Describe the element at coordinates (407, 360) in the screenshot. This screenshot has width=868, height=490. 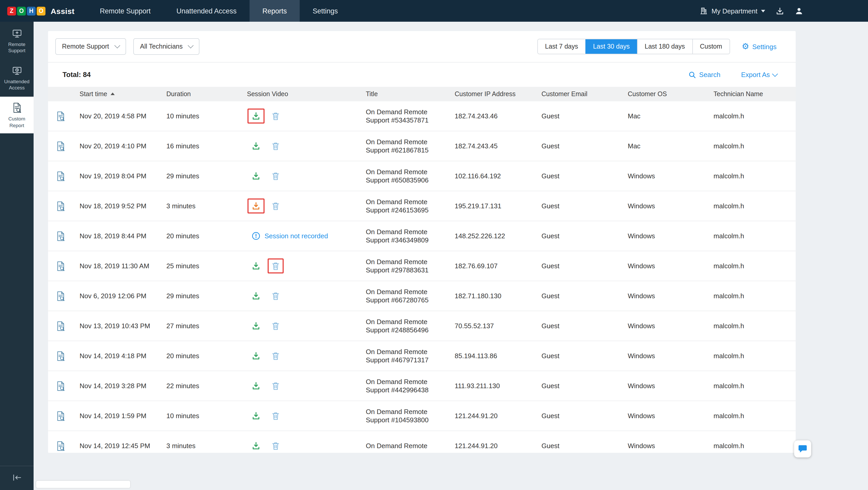
I see `session-title-line2: Support #467971317` at that location.